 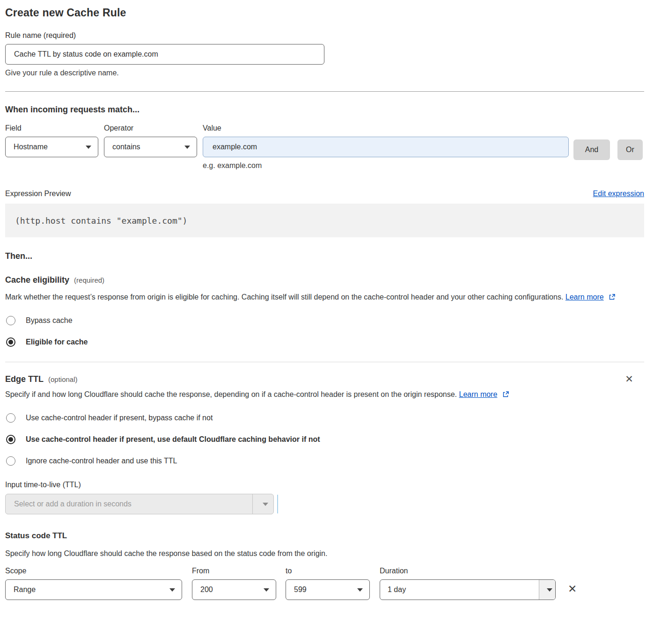 I want to click on value-help: e.g. example.com, so click(x=386, y=166).